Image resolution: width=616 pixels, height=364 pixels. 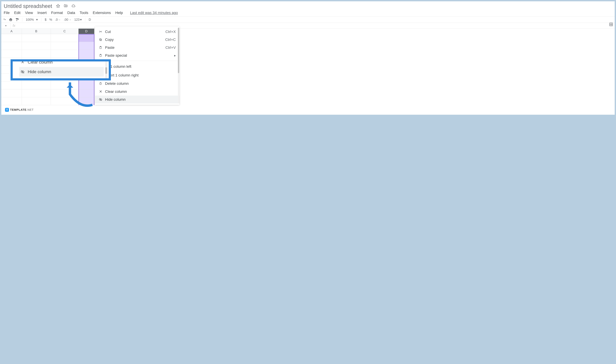 I want to click on callout-highlight: ✕ Clear column Hide column R, so click(x=61, y=70).